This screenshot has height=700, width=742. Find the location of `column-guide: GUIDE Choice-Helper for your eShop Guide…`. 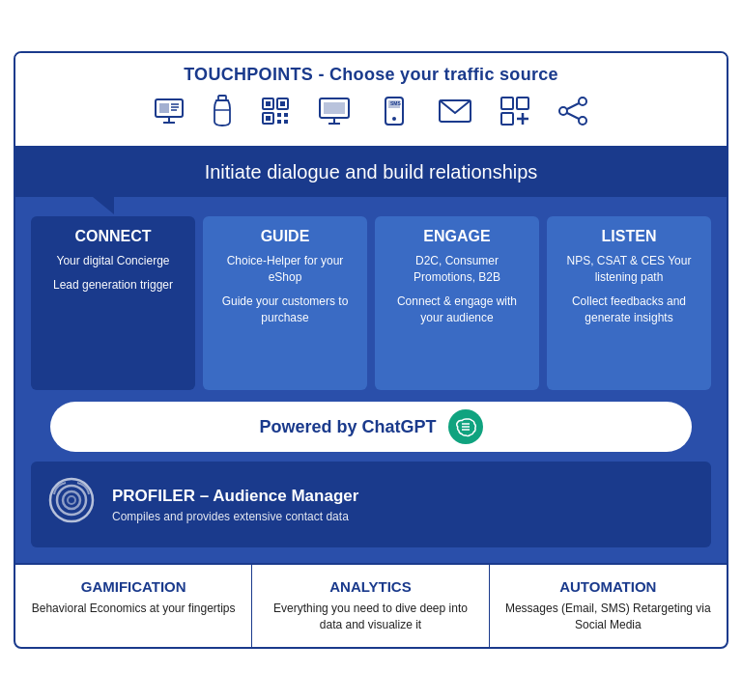

column-guide: GUIDE Choice-Helper for your eShop Guide… is located at coordinates (285, 303).